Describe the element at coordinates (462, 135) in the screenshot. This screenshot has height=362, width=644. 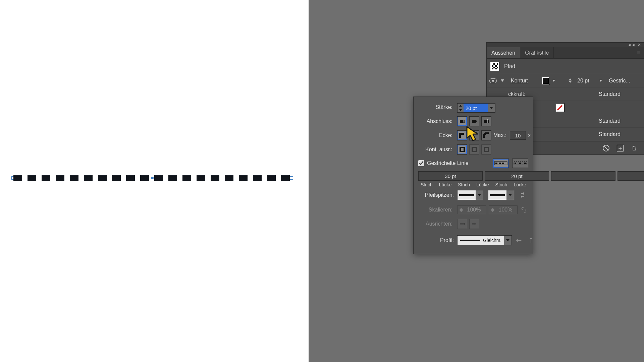
I see `corner-miter-button` at that location.